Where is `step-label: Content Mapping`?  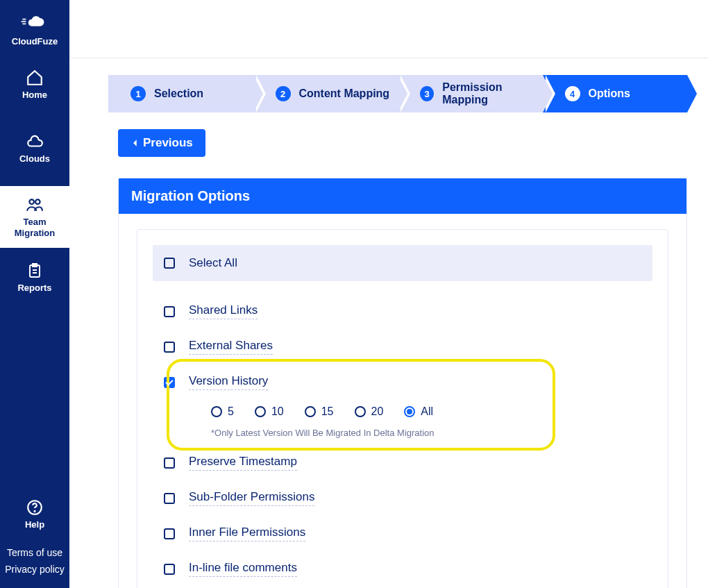
step-label: Content Mapping is located at coordinates (344, 94).